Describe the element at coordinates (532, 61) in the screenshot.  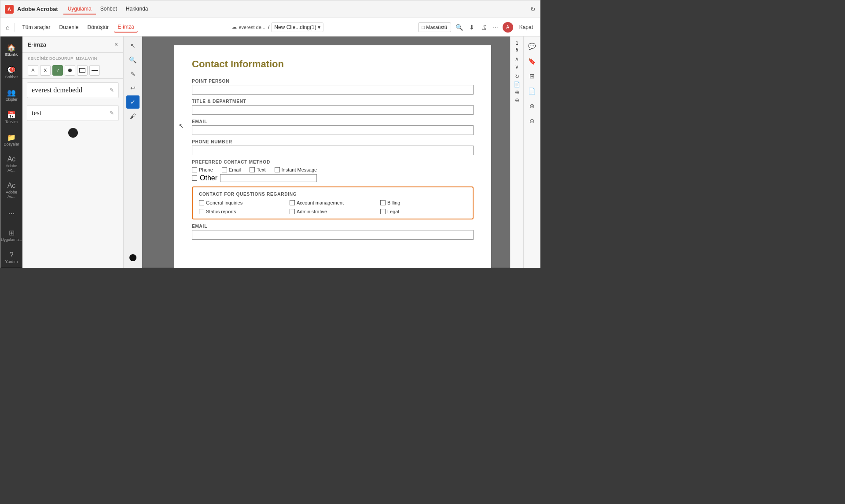
I see `bookmarks-panel-button: 🔖` at that location.